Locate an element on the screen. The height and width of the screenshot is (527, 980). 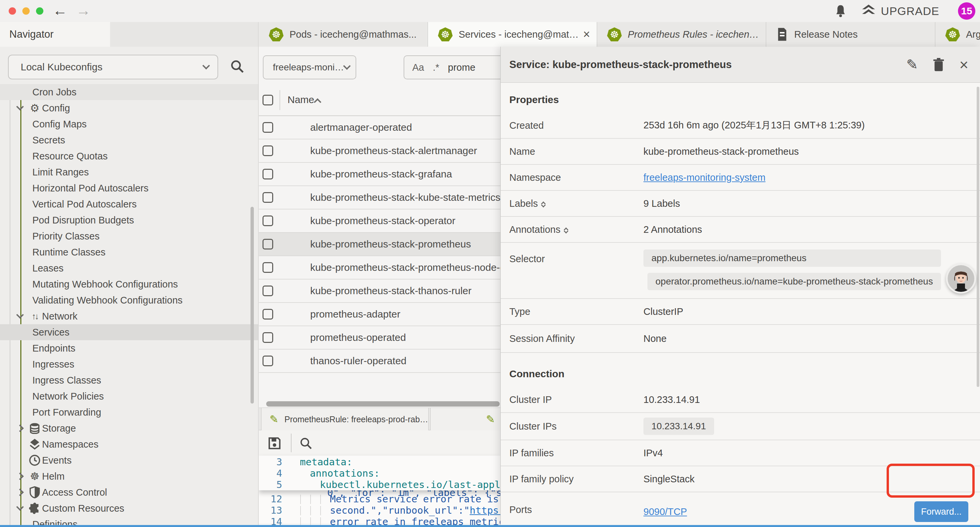
port-link: 9090/TCP is located at coordinates (665, 512).